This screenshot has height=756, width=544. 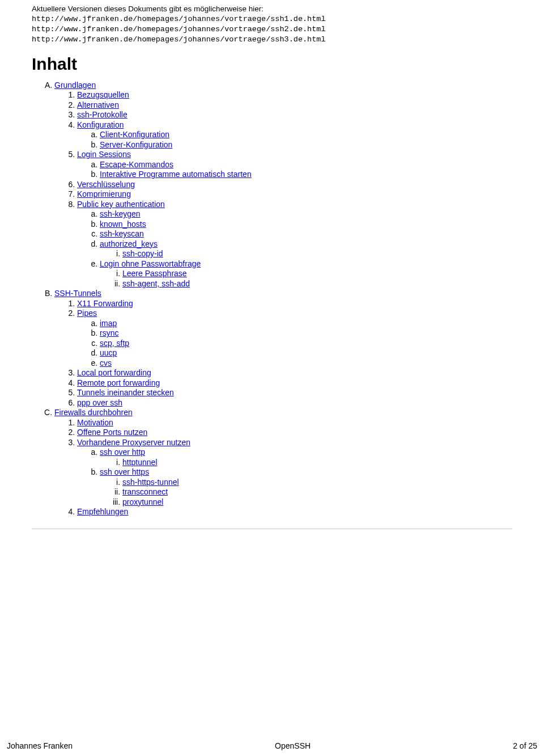 I want to click on toc-item: cvs, so click(x=306, y=364).